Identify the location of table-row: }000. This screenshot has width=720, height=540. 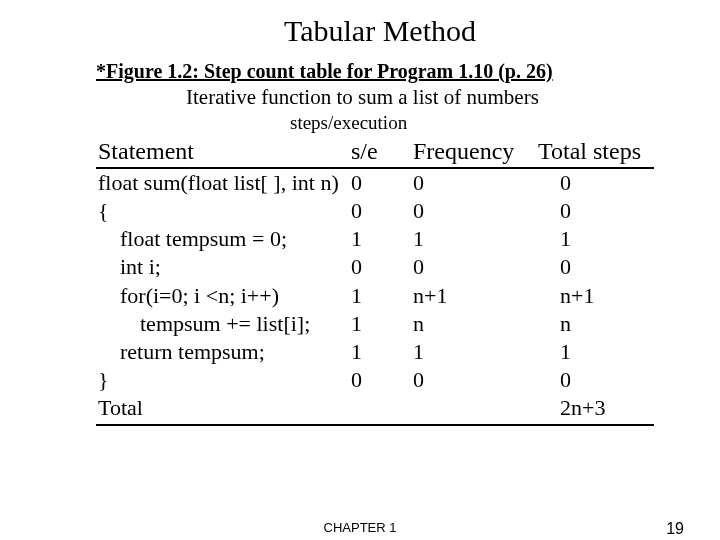
(375, 380).